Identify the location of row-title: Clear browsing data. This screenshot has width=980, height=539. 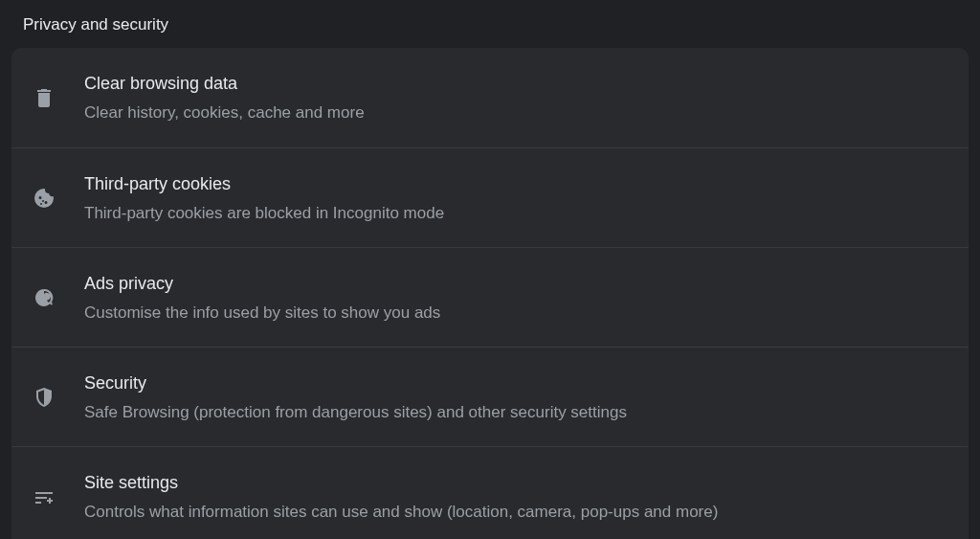
(224, 83).